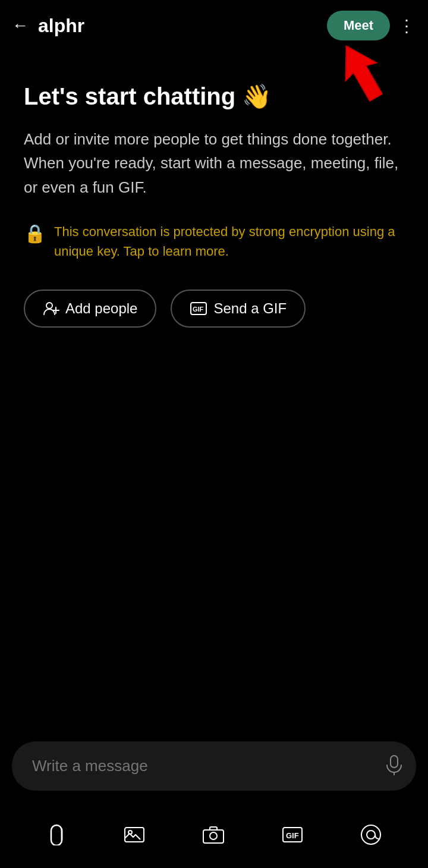 The width and height of the screenshot is (428, 868). I want to click on mention-button, so click(371, 837).